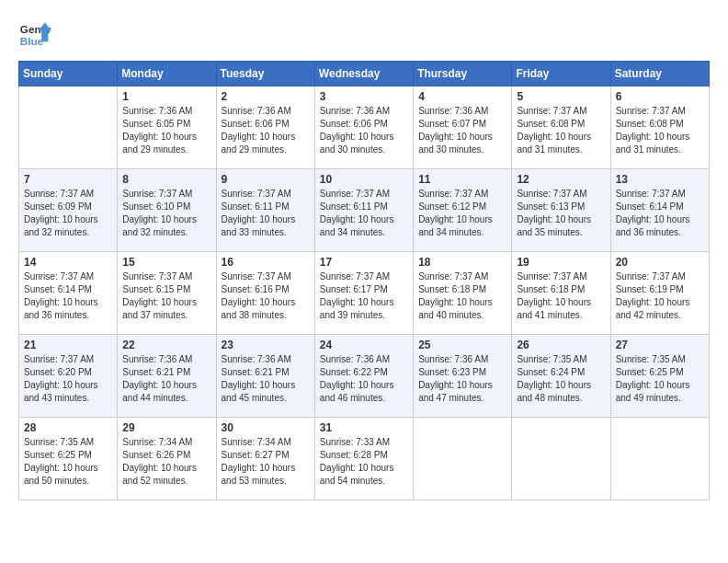 This screenshot has height=563, width=728. I want to click on day-info: Sunrise: 7:37 AMSunset: 6:09 PMDaylight:…, so click(68, 213).